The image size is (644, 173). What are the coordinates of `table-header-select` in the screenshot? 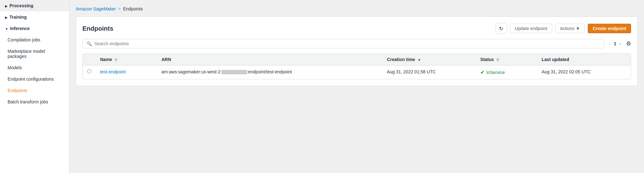 It's located at (89, 59).